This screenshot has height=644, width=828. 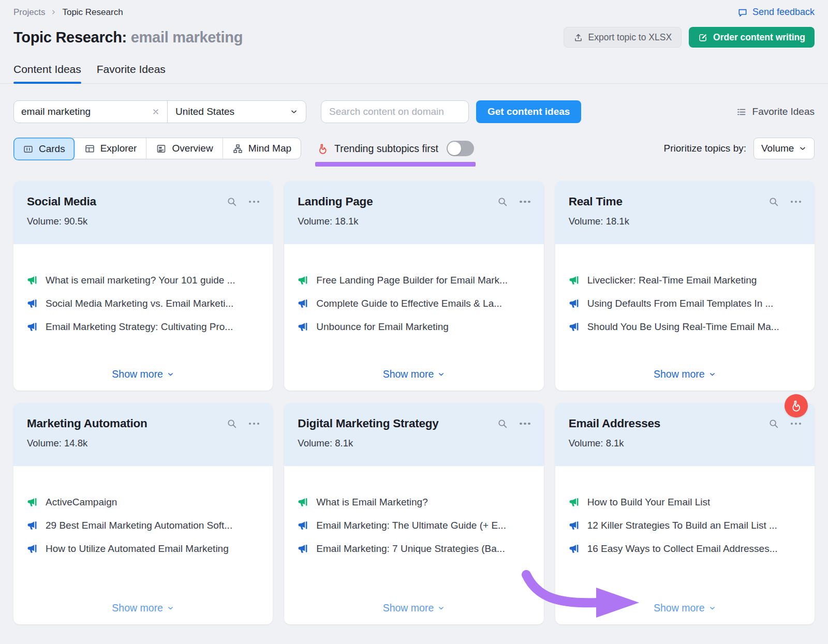 I want to click on headline-text: Liveclicker: Real-Time Email Marketing, so click(x=672, y=280).